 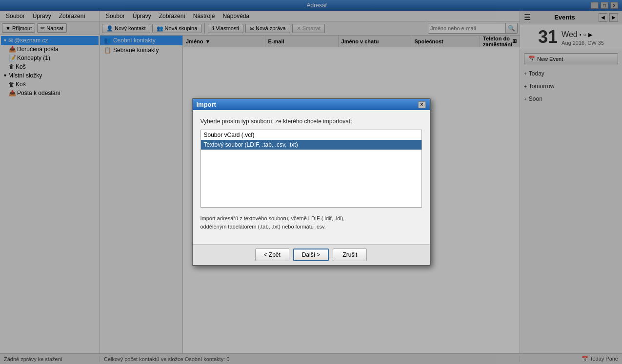 What do you see at coordinates (272, 255) in the screenshot?
I see `back-btn: < Zpět` at bounding box center [272, 255].